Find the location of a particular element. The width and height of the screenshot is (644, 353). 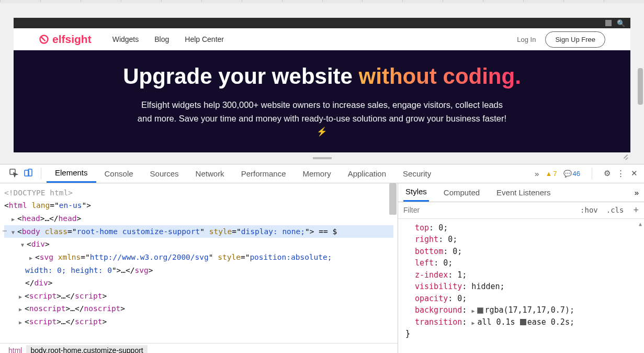

logo: elfsight is located at coordinates (65, 39).